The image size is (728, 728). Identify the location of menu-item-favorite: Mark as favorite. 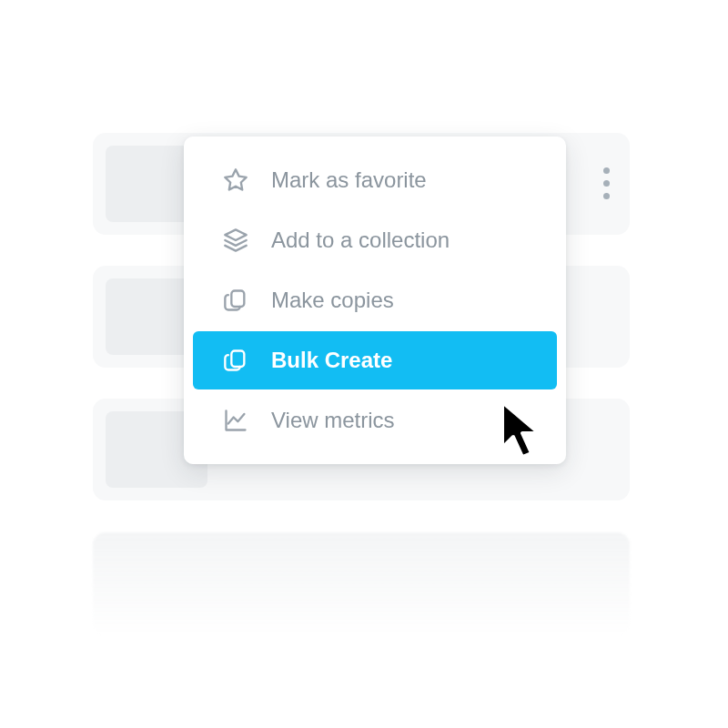
(375, 180).